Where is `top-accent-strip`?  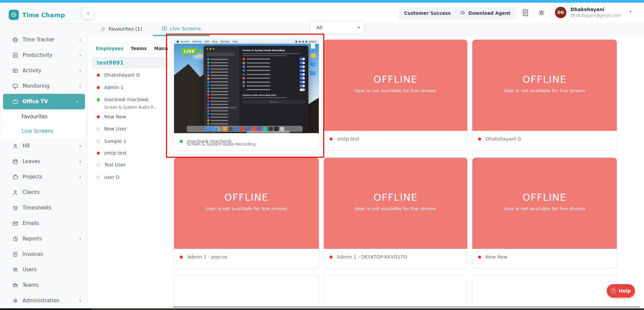 top-accent-strip is located at coordinates (322, 1).